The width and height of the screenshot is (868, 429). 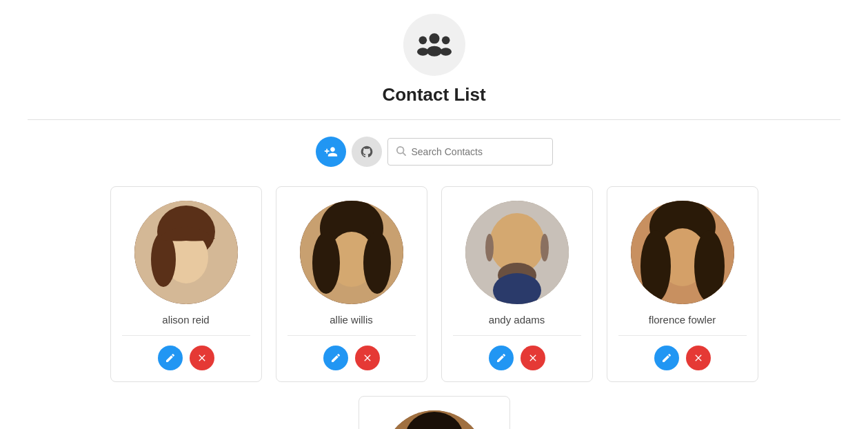 I want to click on contacts-icon, so click(x=434, y=45).